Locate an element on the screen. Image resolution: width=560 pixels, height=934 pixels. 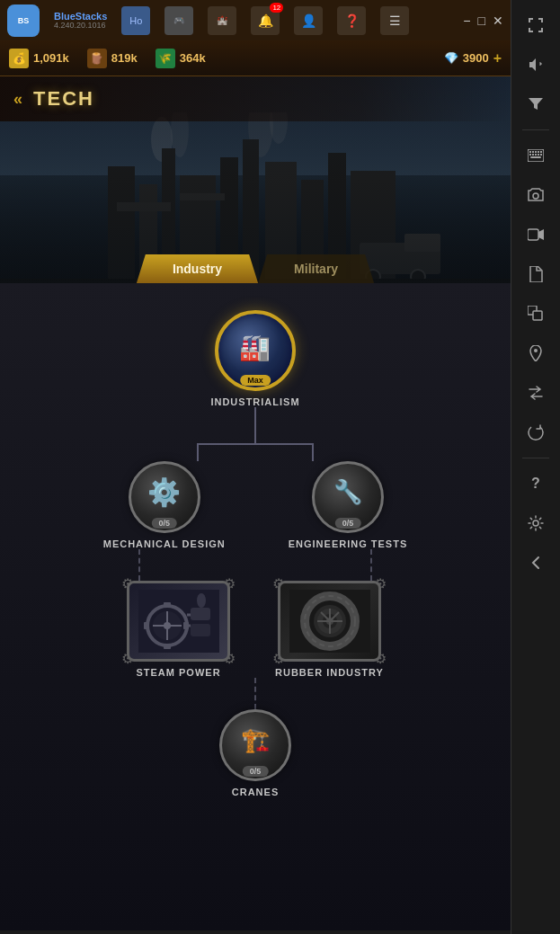
screenshot-icon is located at coordinates (536, 195).